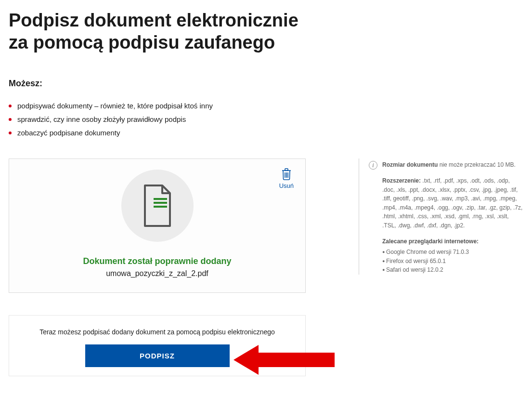 This screenshot has width=532, height=409. What do you see at coordinates (182, 32) in the screenshot?
I see `page-title: Podpisz dokument elektronicznie za pomoc…` at bounding box center [182, 32].